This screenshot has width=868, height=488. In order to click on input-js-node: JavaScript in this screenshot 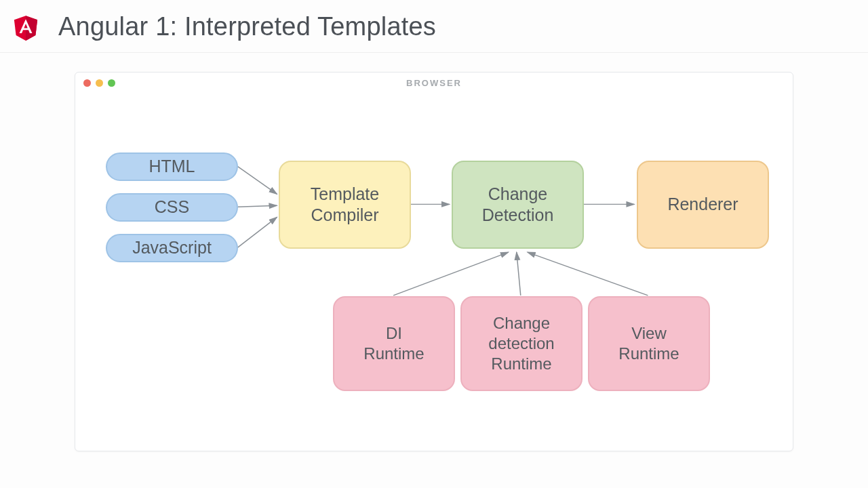, I will do `click(172, 248)`.